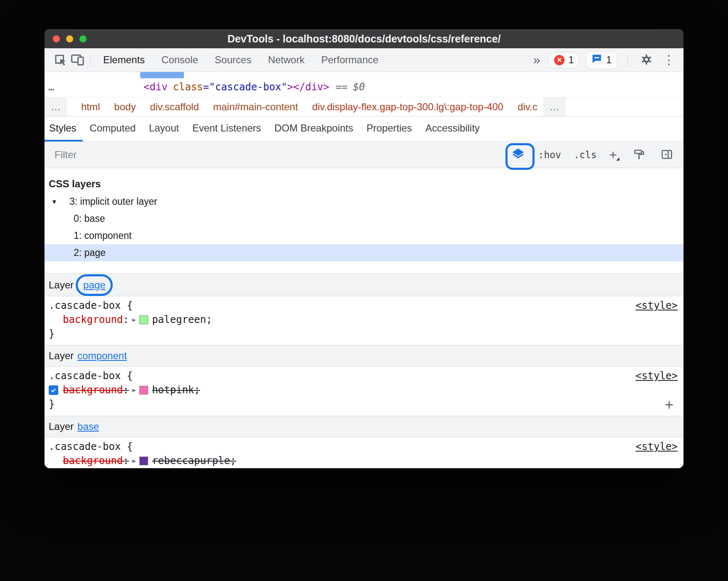  What do you see at coordinates (364, 356) in the screenshot?
I see `layer-section-header-component: Layer component` at bounding box center [364, 356].